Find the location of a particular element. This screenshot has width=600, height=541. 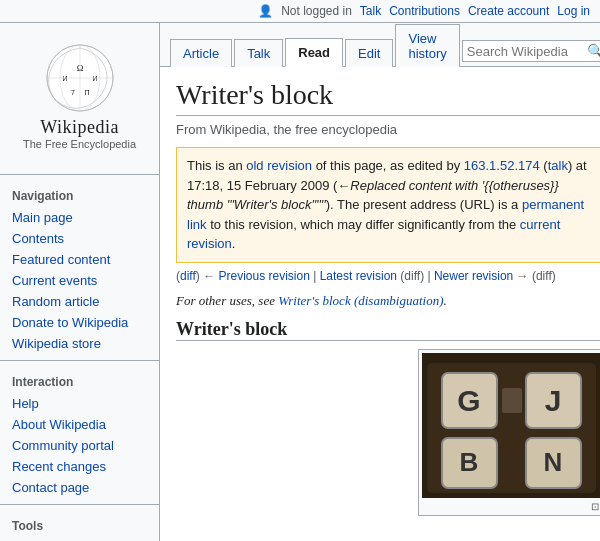

user-icon: 👤 is located at coordinates (266, 11).